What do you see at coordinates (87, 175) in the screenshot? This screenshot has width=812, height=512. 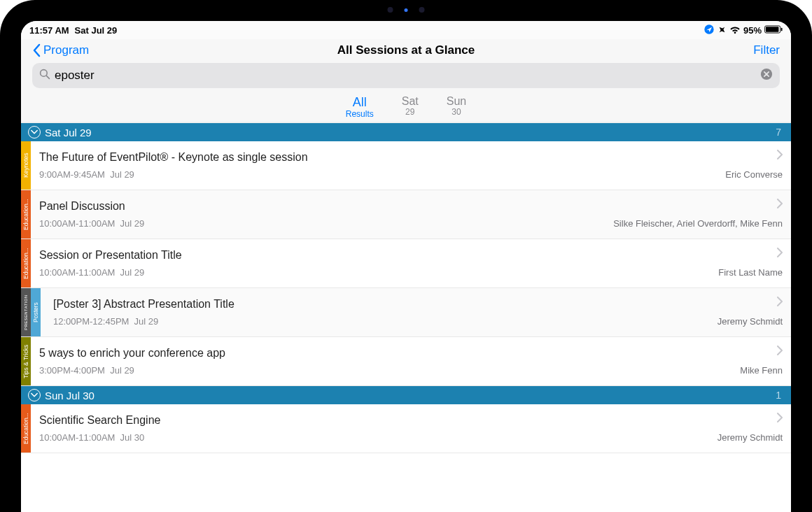 I see `session-time: 9:00AM-9:45AM Jul 29` at bounding box center [87, 175].